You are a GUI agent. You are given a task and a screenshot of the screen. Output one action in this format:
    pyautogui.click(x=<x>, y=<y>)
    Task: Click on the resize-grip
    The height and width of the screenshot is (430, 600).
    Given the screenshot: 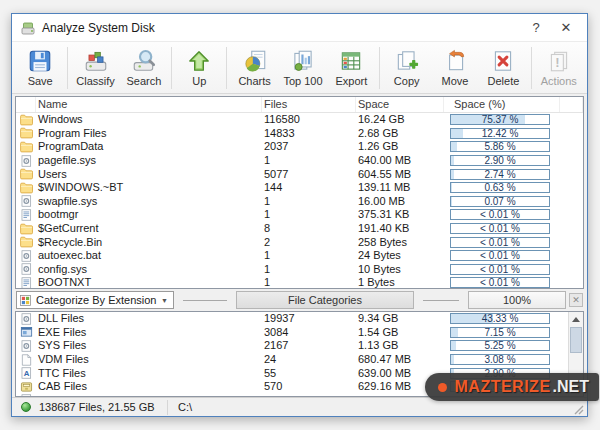 What is the action you would take?
    pyautogui.click(x=578, y=410)
    